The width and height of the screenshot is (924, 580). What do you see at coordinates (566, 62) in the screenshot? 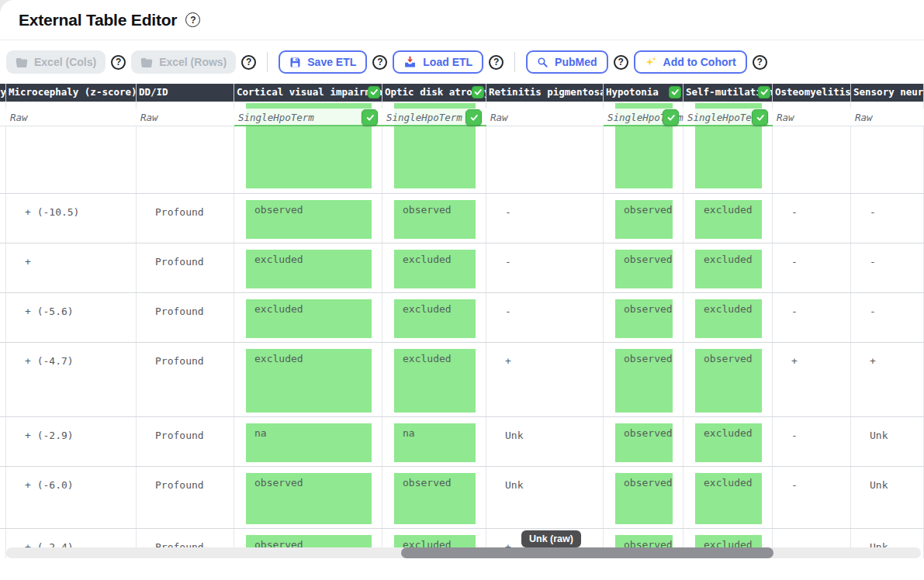
I see `pubmed-button: PubMed` at bounding box center [566, 62].